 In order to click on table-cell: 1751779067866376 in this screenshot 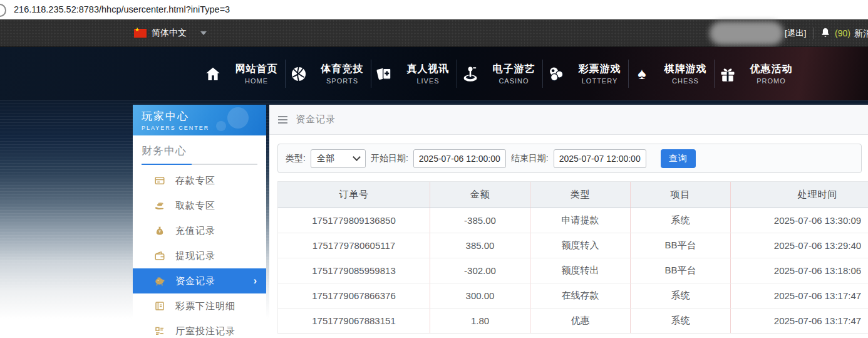, I will do `click(354, 296)`.